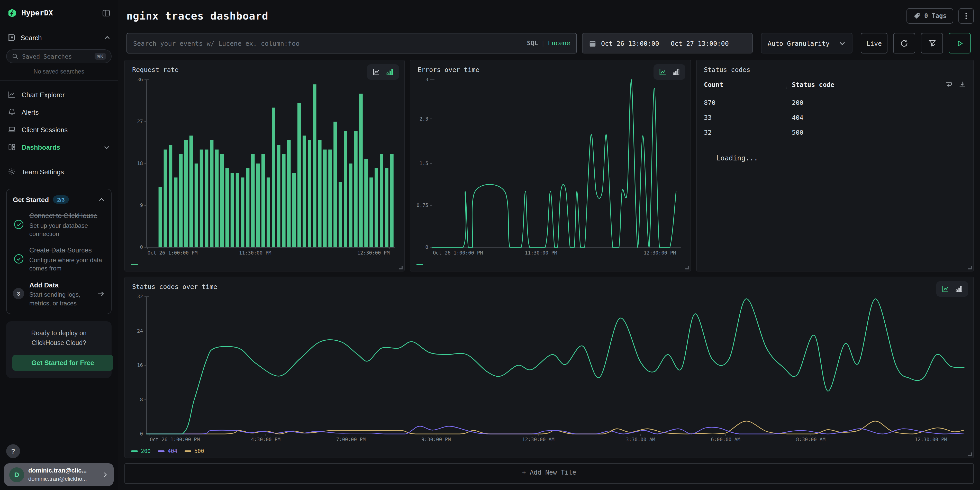 The height and width of the screenshot is (490, 980). What do you see at coordinates (549, 474) in the screenshot?
I see `add-new-tile-button: + Add New Tile` at bounding box center [549, 474].